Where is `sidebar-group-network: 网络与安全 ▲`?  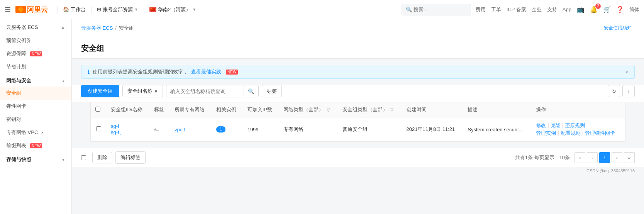
sidebar-group-network: 网络与安全 ▲ is located at coordinates (36, 80).